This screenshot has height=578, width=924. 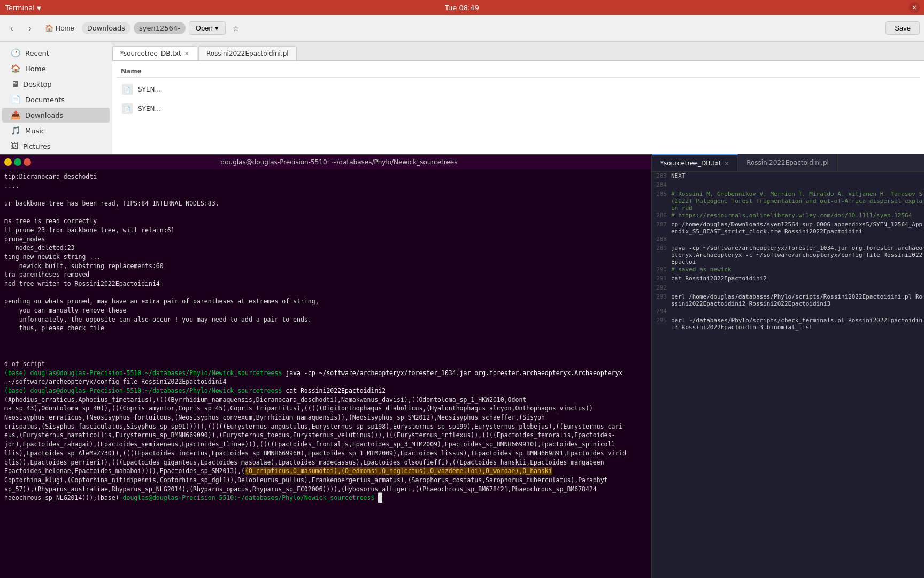 What do you see at coordinates (326, 203) in the screenshot?
I see `terminal-line: ur backbone tree has been read, TIPS:84 …` at bounding box center [326, 203].